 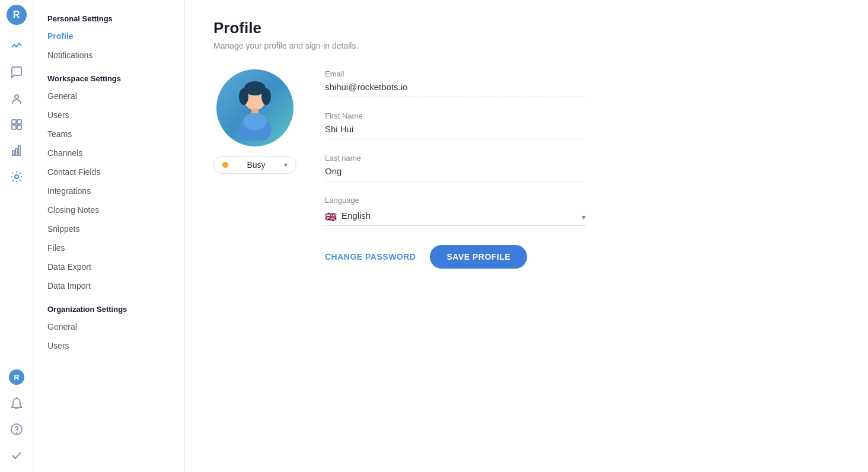 What do you see at coordinates (255, 108) in the screenshot?
I see `profile-avatar` at bounding box center [255, 108].